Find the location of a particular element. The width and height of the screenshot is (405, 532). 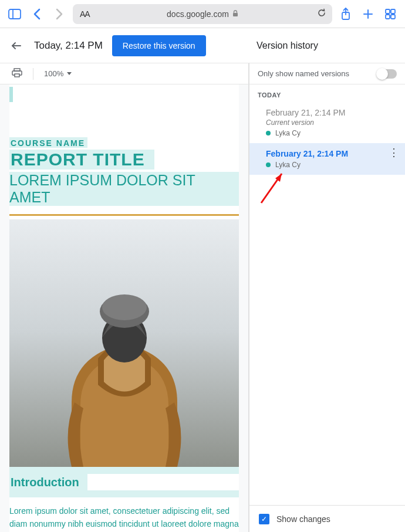

lock-icon is located at coordinates (235, 14).